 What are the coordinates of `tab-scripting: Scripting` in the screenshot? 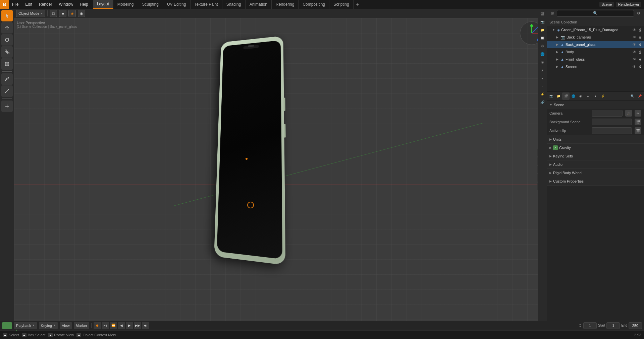 It's located at (341, 4).